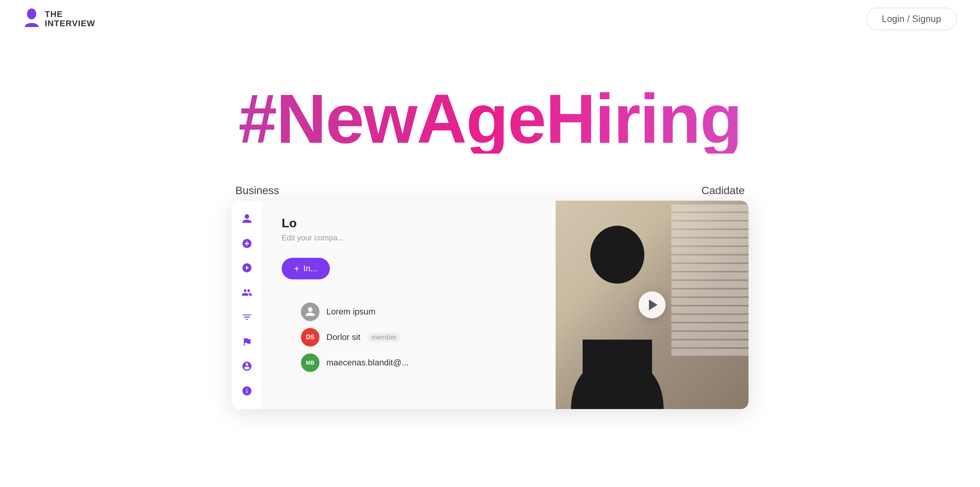 Image resolution: width=980 pixels, height=487 pixels. I want to click on flag-icon, so click(247, 342).